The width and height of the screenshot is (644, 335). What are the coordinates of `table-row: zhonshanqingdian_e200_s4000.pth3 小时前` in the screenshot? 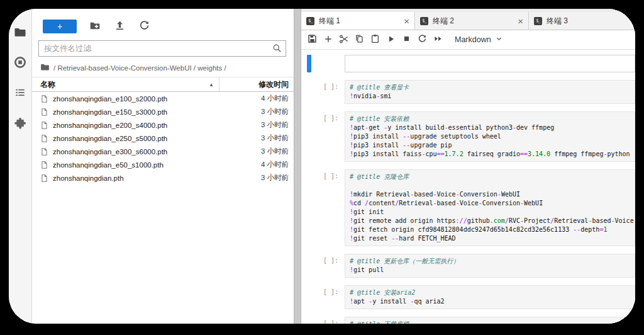 It's located at (163, 125).